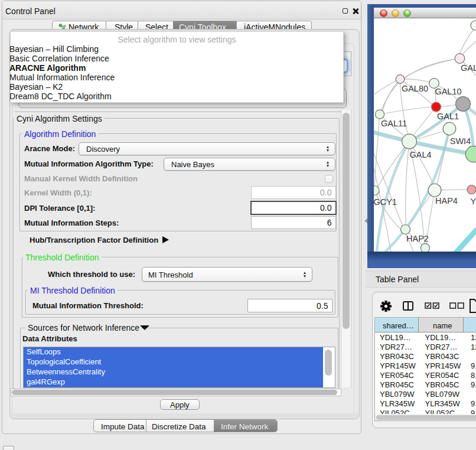 Image resolution: width=476 pixels, height=450 pixels. Describe the element at coordinates (385, 202) in the screenshot. I see `svg-text: GCY1` at that location.